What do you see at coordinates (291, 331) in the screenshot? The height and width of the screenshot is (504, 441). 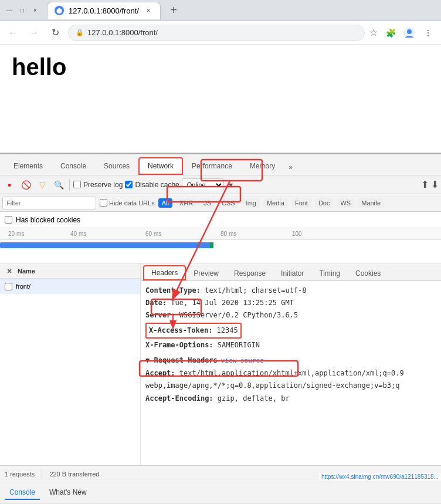 I see `header-x-access-token: X-Access-Token: 12345` at bounding box center [291, 331].